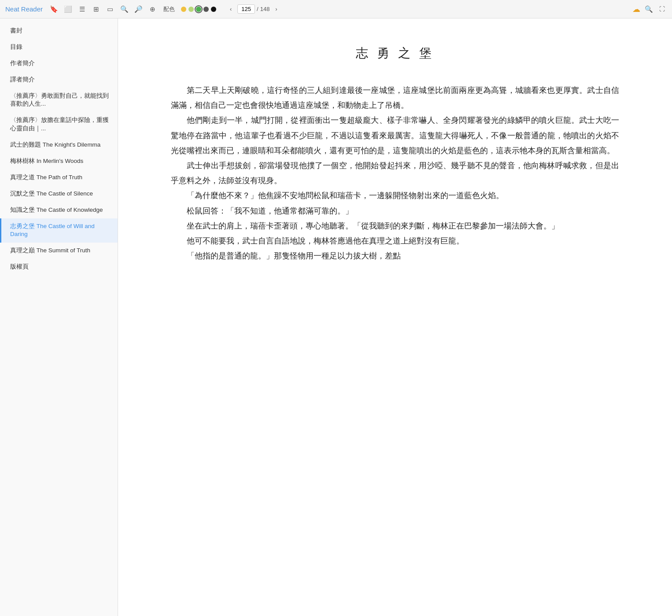 The height and width of the screenshot is (616, 672). Describe the element at coordinates (265, 9) in the screenshot. I see `page-total: 148` at that location.